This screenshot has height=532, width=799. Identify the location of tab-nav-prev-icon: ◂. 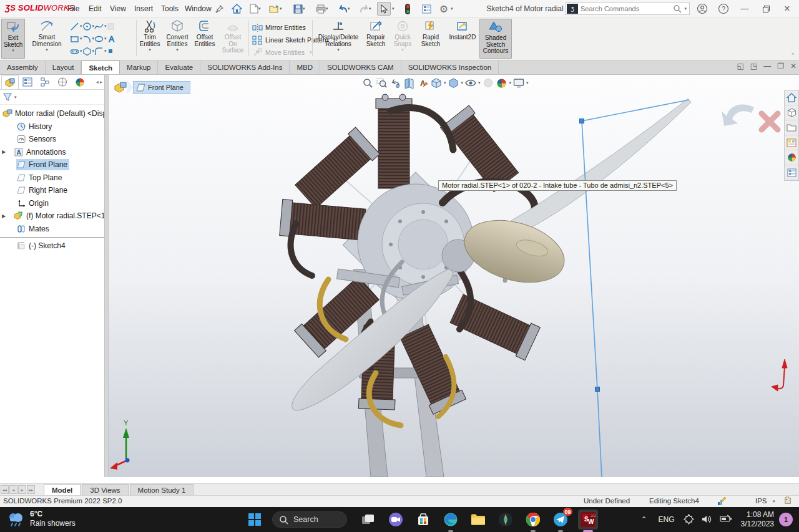
(14, 490).